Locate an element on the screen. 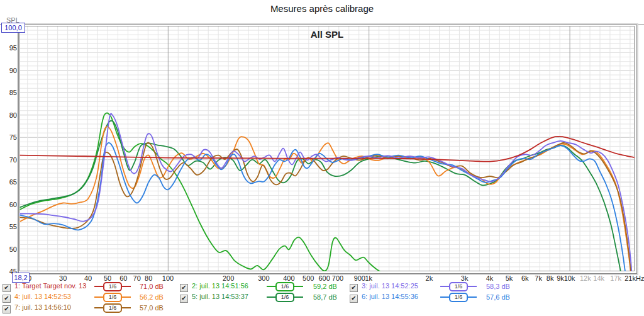 The width and height of the screenshot is (644, 316). x-tick-label: 8k is located at coordinates (550, 278).